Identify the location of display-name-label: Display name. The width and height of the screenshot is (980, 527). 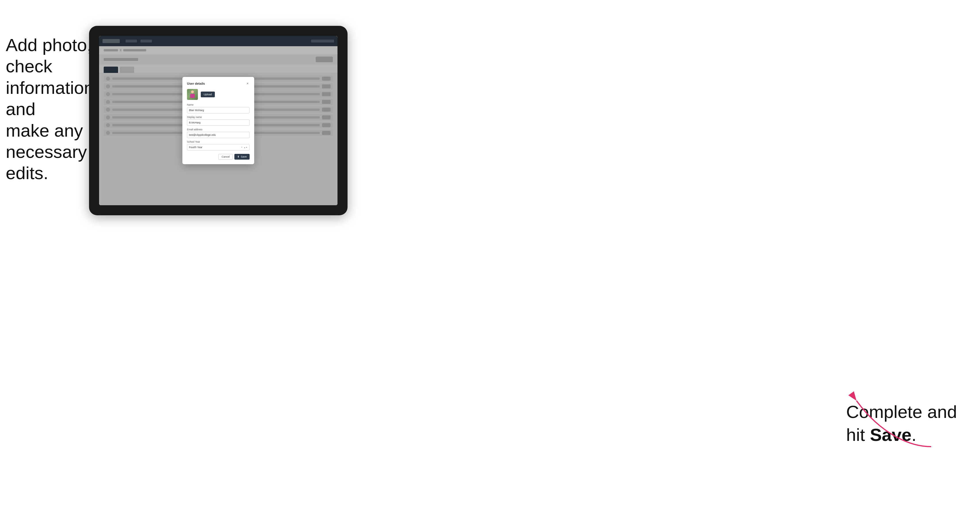
(218, 117).